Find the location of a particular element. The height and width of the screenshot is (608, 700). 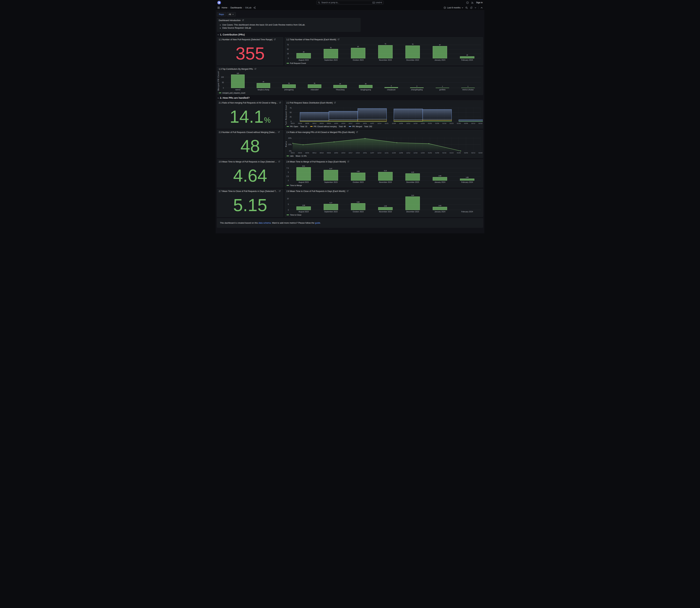

chart-legend: PR: OpenTotal: 15PR: Closed without merg… is located at coordinates (384, 127).